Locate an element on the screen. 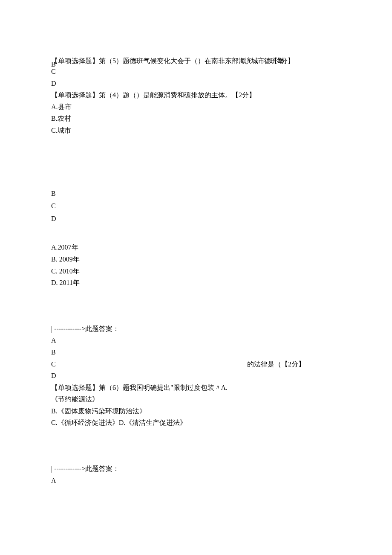 This screenshot has height=555, width=392. question-5-stem: 【单项选择题】第（5）题德班气候变化大会于（）在南非东部海滨城市德班举【2分】 is located at coordinates (173, 61).